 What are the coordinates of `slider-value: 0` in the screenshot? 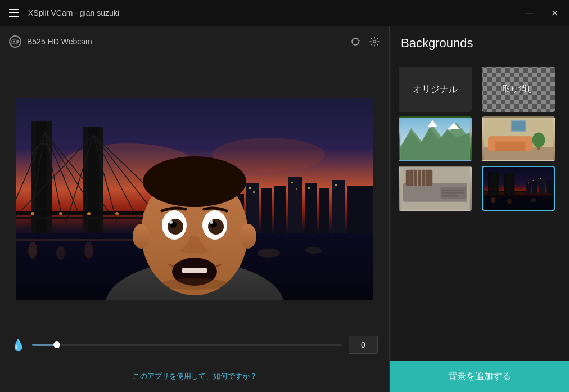 It's located at (363, 345).